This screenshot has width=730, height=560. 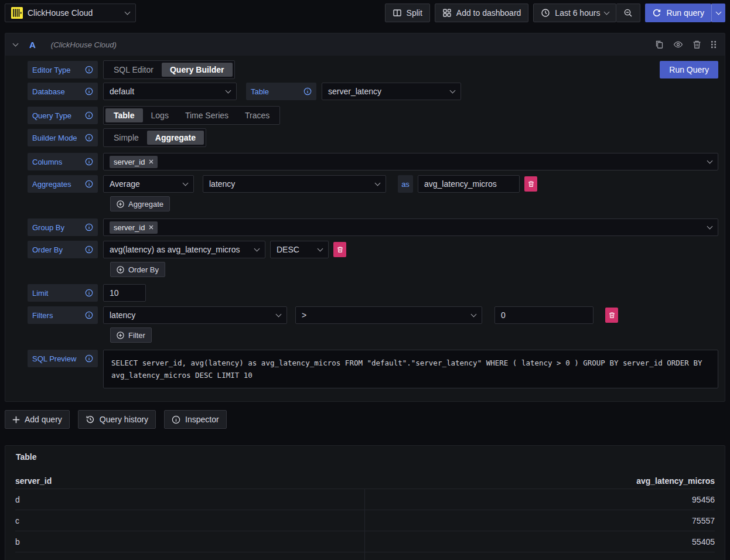 I want to click on run-query-split-button: Run query, so click(x=685, y=13).